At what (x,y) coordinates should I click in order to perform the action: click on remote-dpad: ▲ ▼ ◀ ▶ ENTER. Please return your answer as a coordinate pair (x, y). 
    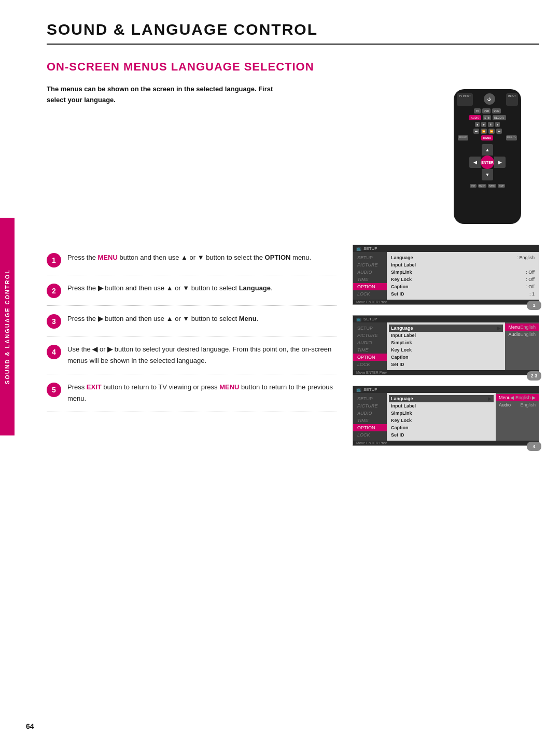
    Looking at the image, I should click on (487, 162).